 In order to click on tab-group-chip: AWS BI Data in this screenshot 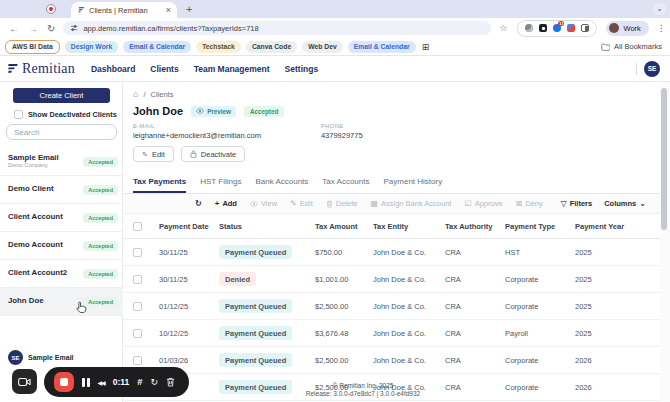, I will do `click(32, 47)`.